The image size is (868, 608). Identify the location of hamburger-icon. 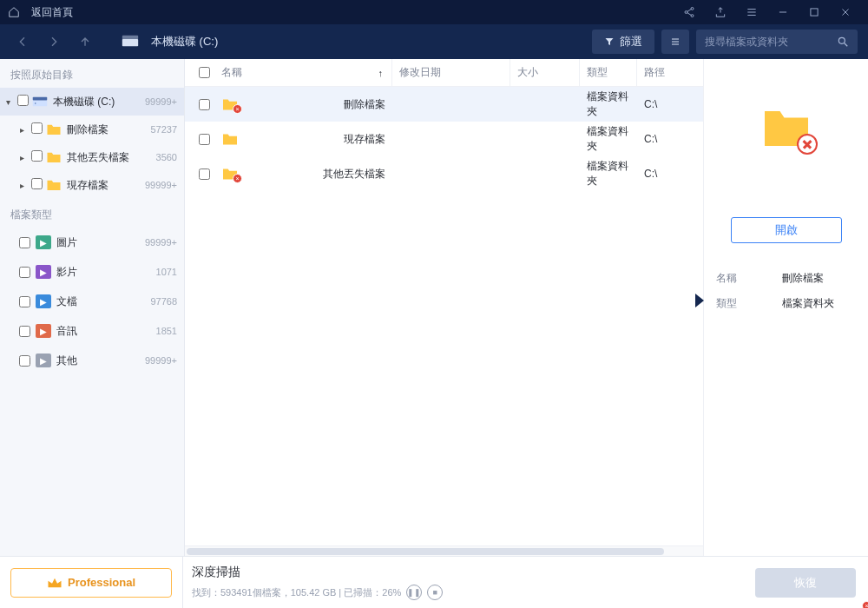
(752, 12).